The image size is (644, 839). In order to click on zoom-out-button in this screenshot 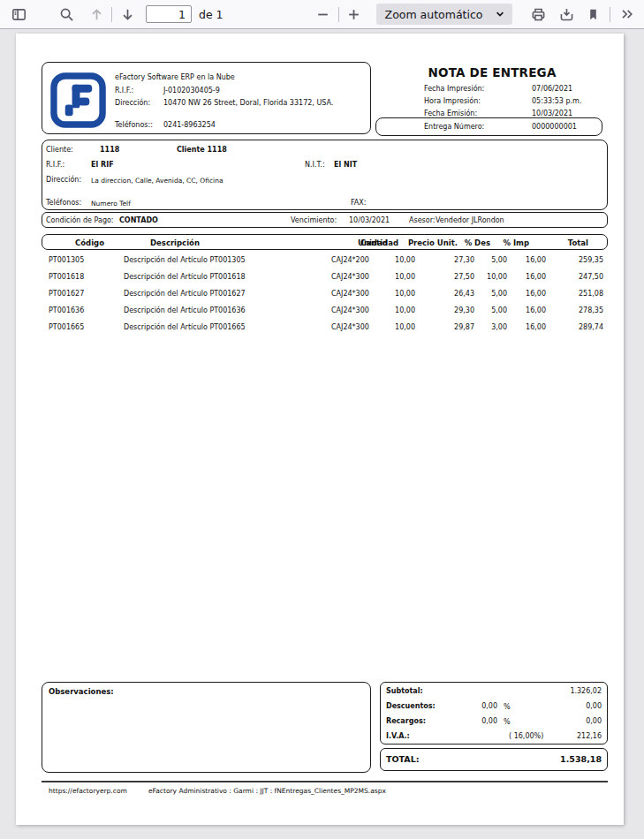, I will do `click(323, 14)`.